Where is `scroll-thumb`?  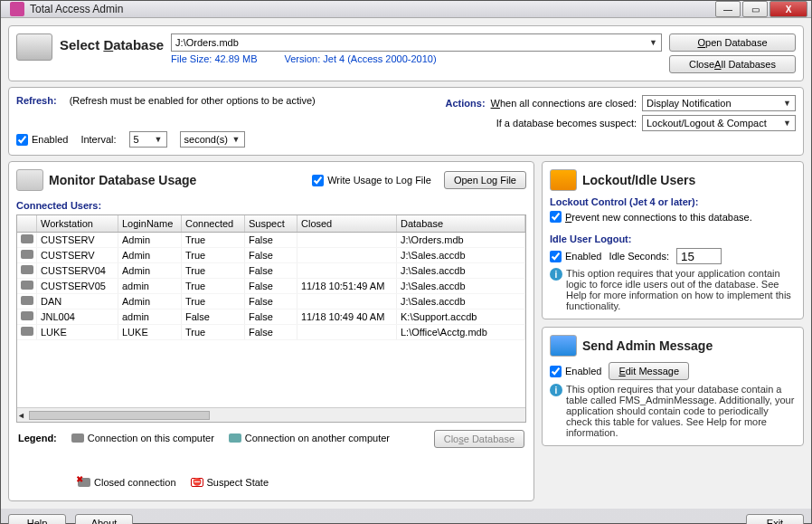
scroll-thumb is located at coordinates (119, 415).